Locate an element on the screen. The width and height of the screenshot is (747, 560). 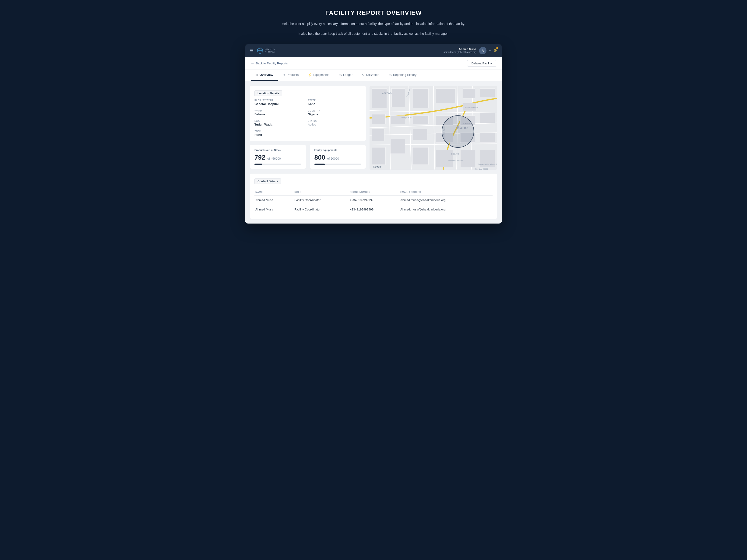
stats-row: Products out of Stock 792 of 456000 Faul… is located at coordinates (308, 157).